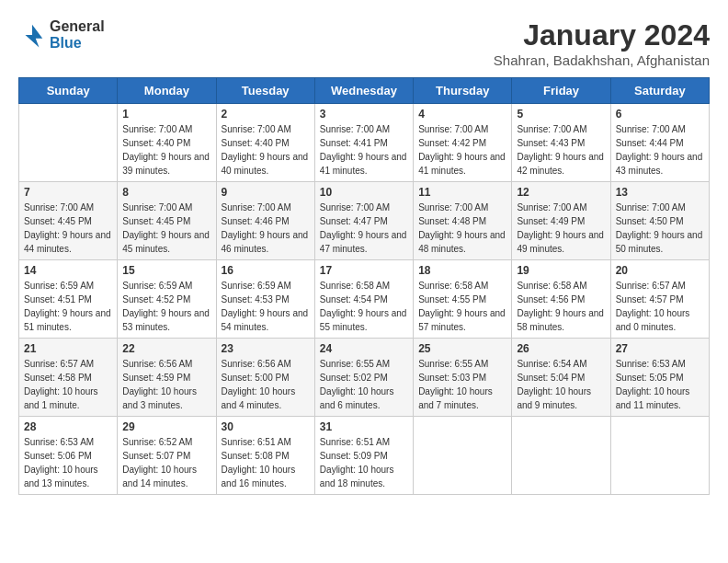 This screenshot has height=563, width=728. Describe the element at coordinates (561, 91) in the screenshot. I see `header-friday: Friday` at that location.